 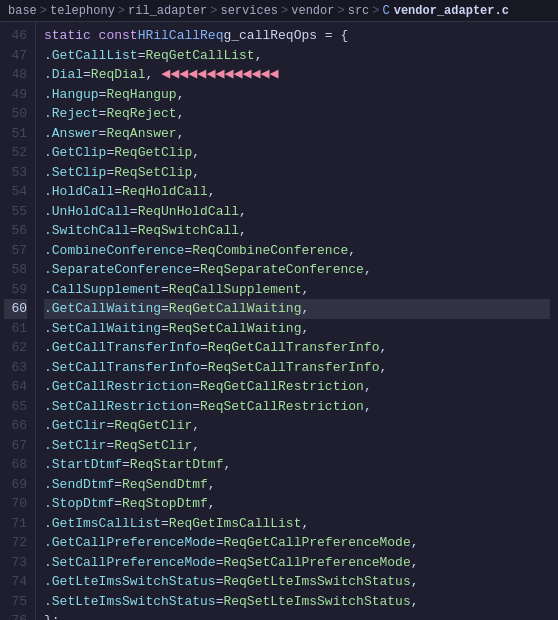 What do you see at coordinates (16, 56) in the screenshot?
I see `line-number-47: 47` at bounding box center [16, 56].